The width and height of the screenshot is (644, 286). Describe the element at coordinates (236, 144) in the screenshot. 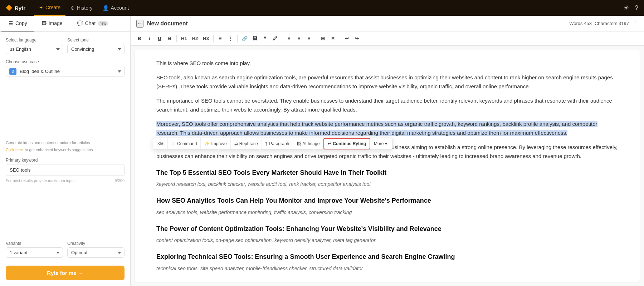

I see `rephrase-icon: ⇄` at that location.